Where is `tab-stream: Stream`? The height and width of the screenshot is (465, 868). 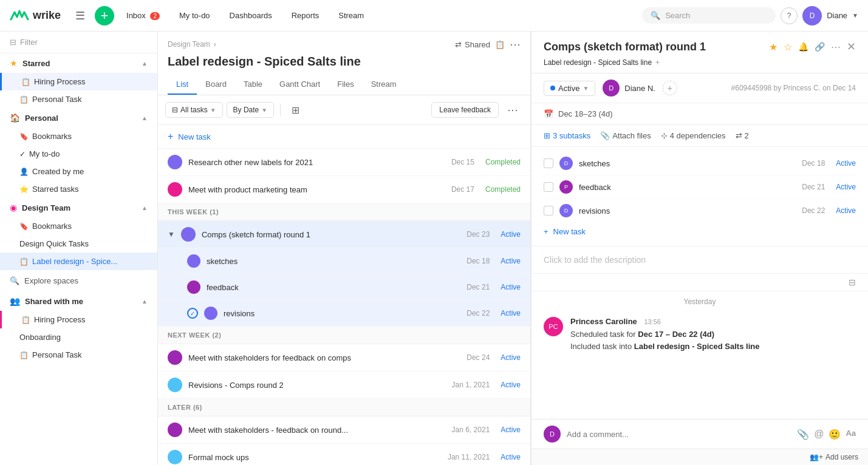 tab-stream: Stream is located at coordinates (384, 85).